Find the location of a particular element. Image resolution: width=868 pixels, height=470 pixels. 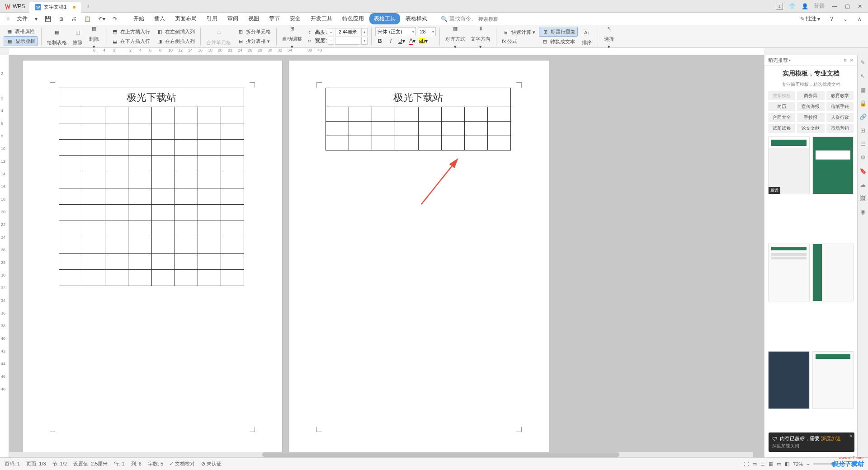

notification-badge: 1 is located at coordinates (779, 6).